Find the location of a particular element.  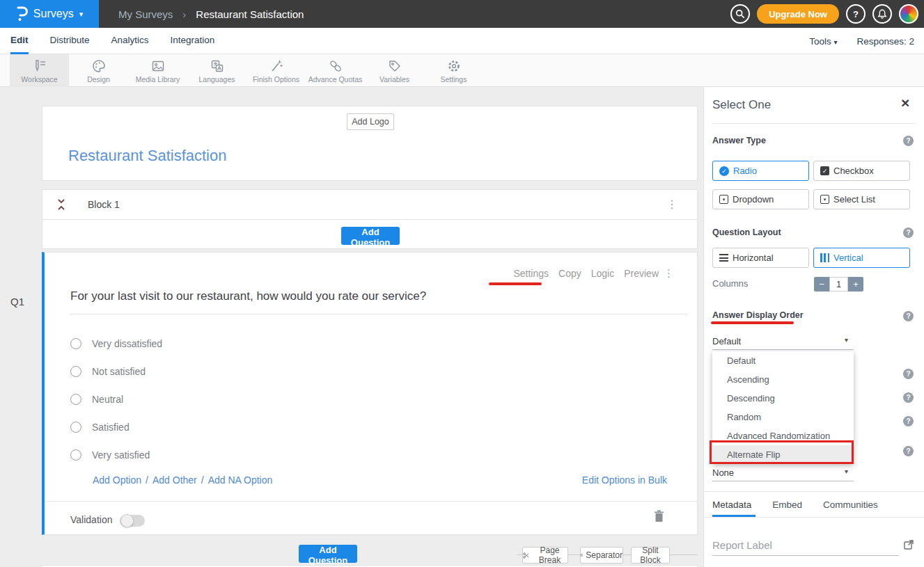

answer-option-row: Satisfied is located at coordinates (279, 427).